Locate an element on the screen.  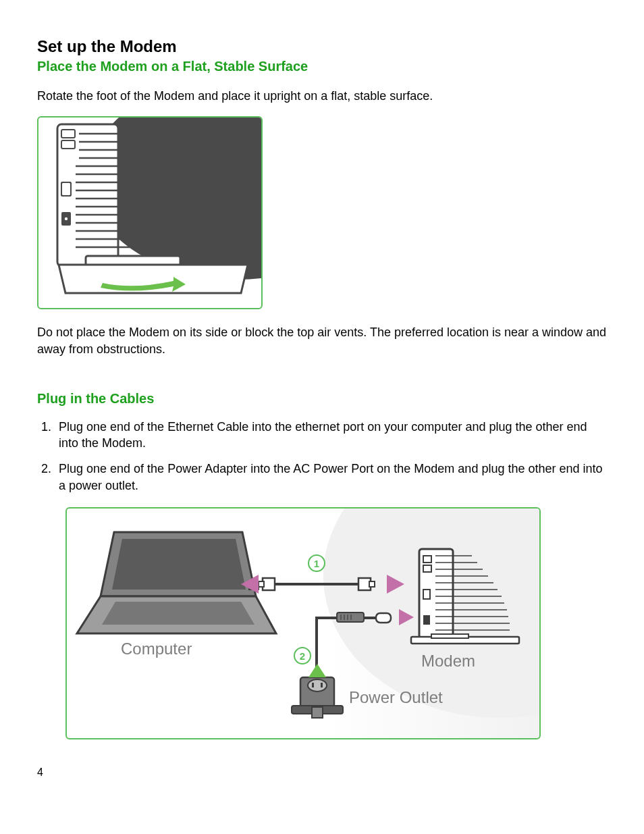
label-modem: Modem is located at coordinates (448, 661).